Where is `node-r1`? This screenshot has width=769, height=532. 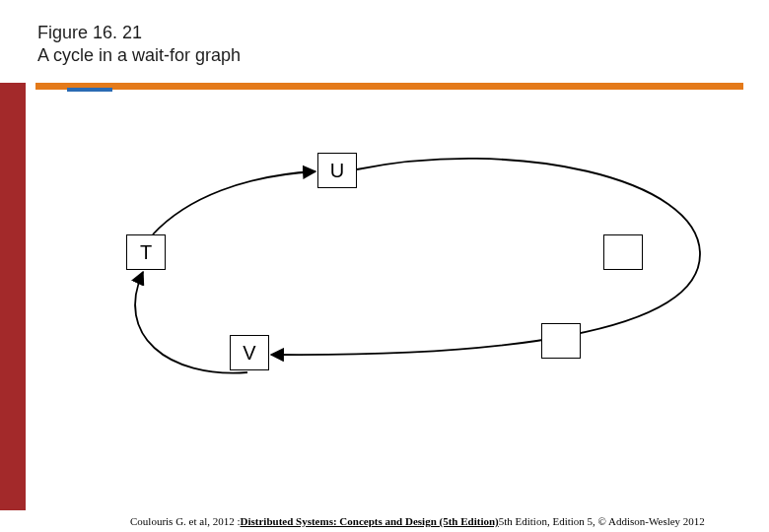
node-r1 is located at coordinates (623, 252).